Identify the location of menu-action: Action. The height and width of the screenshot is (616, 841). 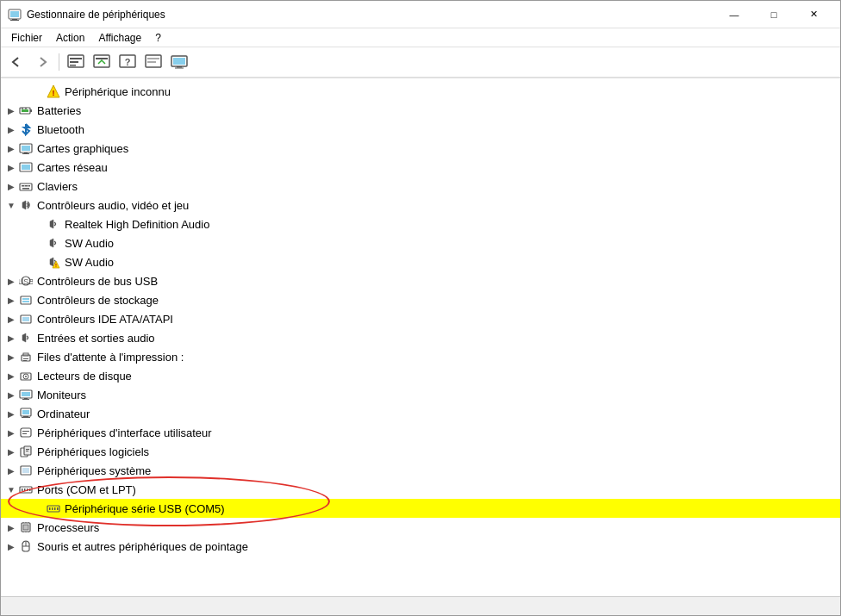
(71, 38).